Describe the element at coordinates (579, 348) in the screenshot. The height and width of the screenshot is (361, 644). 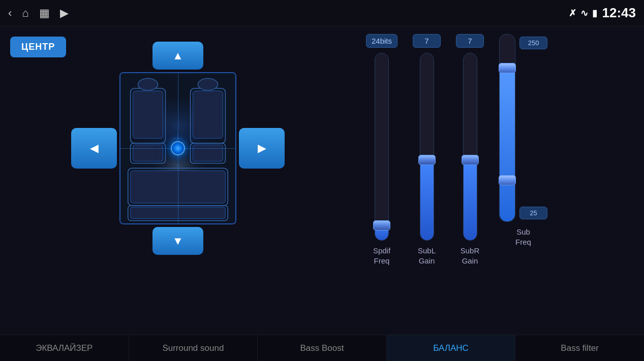
I see `tab-bassfilter: Bass filter` at that location.